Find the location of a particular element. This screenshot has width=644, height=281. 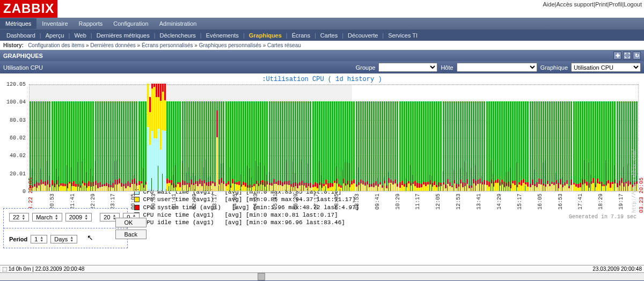

graph-name-label: Utilisation CPU is located at coordinates (23, 68).